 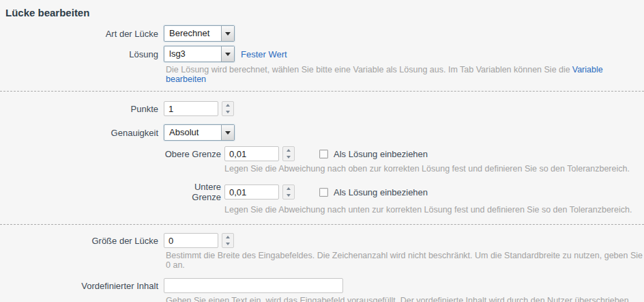 What do you see at coordinates (192, 54) in the screenshot?
I see `loesung-selected-value: lsg3` at bounding box center [192, 54].